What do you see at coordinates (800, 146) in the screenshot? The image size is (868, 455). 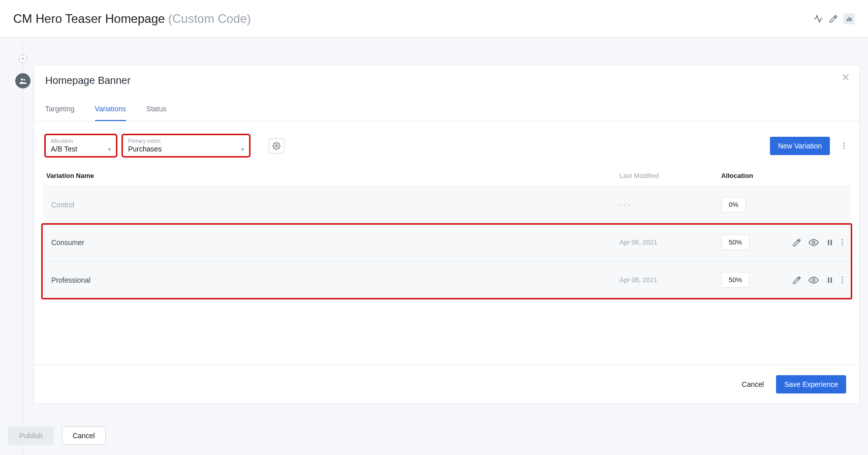 I see `new-variation-button: New Variation` at bounding box center [800, 146].